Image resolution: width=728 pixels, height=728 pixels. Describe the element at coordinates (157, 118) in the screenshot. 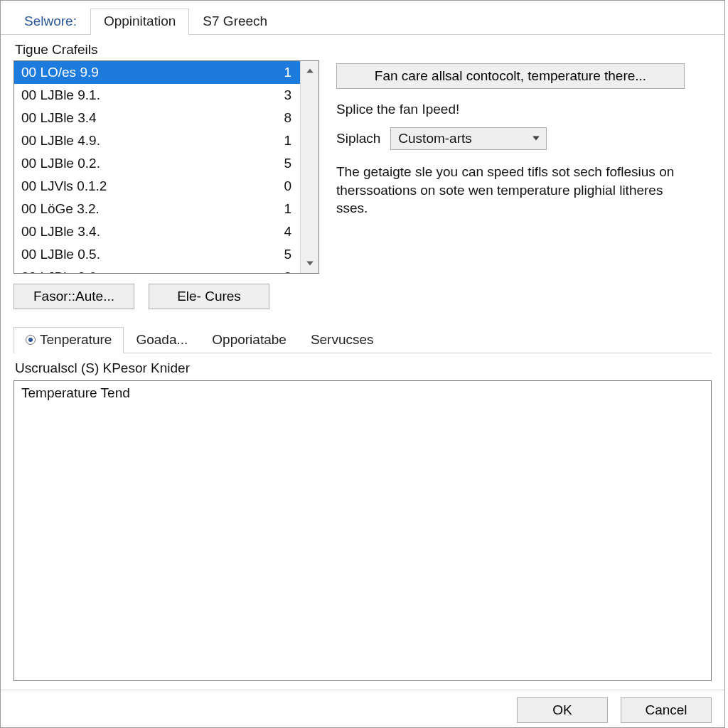

I see `list-item: 00 LJBle 3.48` at that location.